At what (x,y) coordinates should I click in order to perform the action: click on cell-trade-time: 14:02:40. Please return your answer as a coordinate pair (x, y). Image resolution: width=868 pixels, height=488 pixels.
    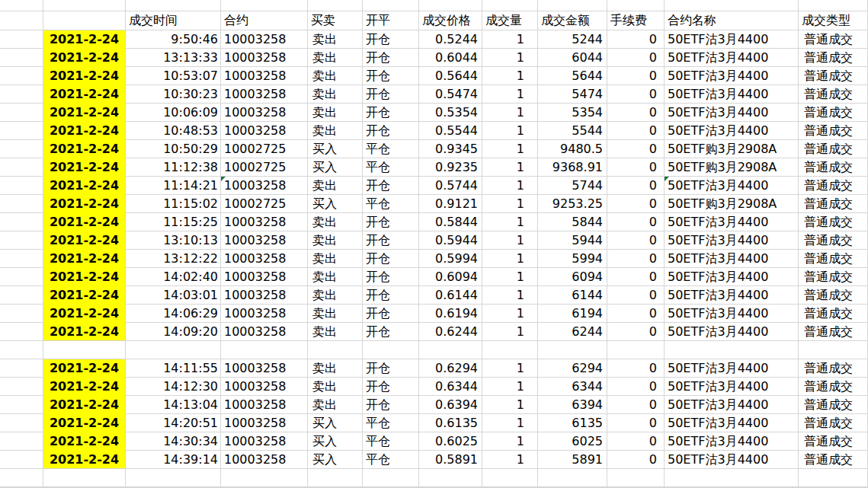
    Looking at the image, I should click on (174, 277).